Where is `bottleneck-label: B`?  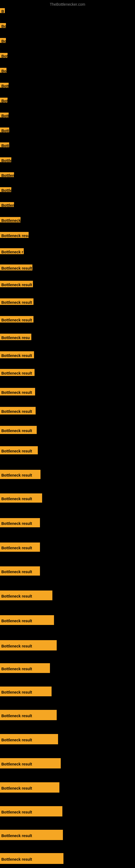
bottleneck-label: B is located at coordinates (2, 11).